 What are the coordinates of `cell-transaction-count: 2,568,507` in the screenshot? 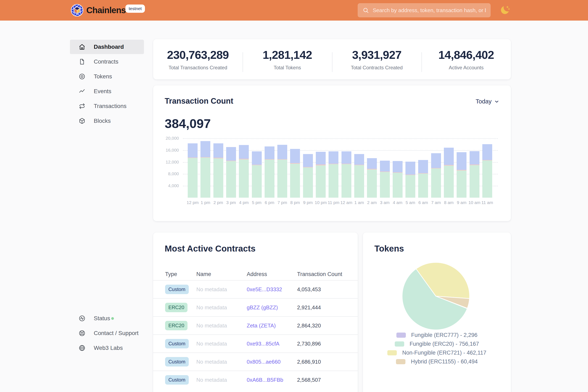 It's located at (323, 380).